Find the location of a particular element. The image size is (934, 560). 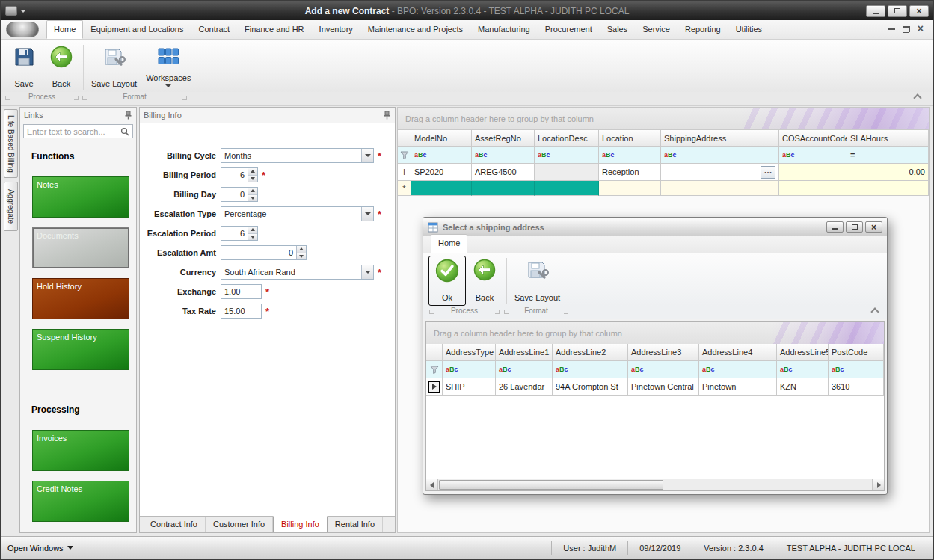

currency-combo: South African Rand is located at coordinates (298, 272).